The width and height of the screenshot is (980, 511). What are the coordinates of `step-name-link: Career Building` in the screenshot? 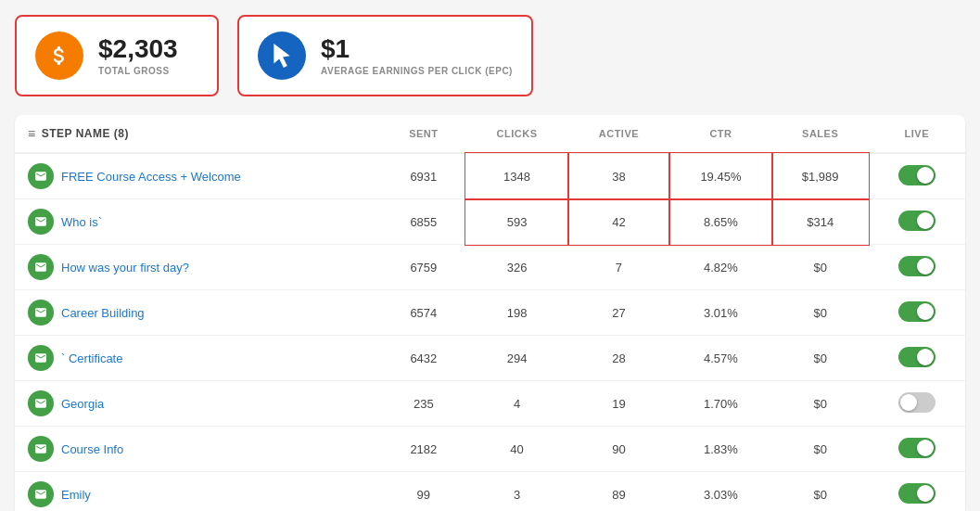 It's located at (198, 313).